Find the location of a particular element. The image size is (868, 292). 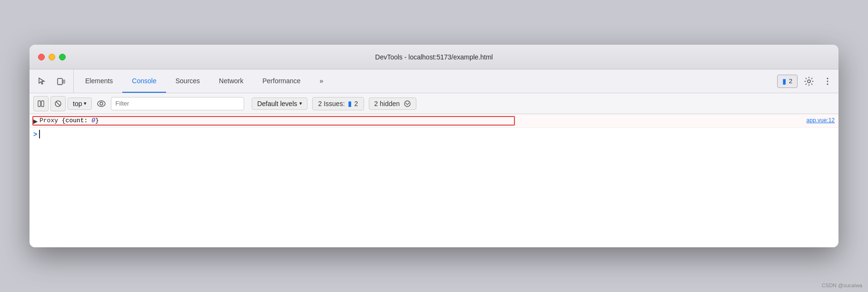

text-cursor is located at coordinates (39, 134).